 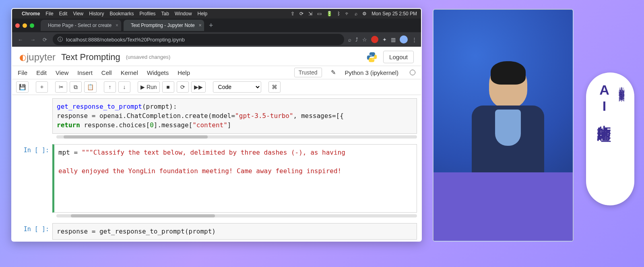 What do you see at coordinates (183, 87) in the screenshot?
I see `restart-button: ⟳` at bounding box center [183, 87].